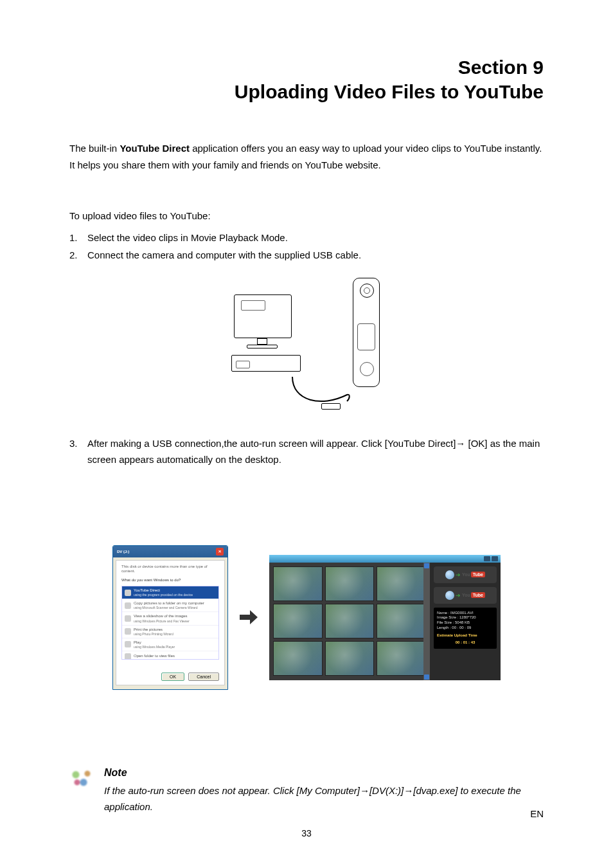 The width and height of the screenshot is (613, 868). What do you see at coordinates (465, 613) in the screenshot?
I see `meta-name: Name : IMG0001.AVI` at bounding box center [465, 613].